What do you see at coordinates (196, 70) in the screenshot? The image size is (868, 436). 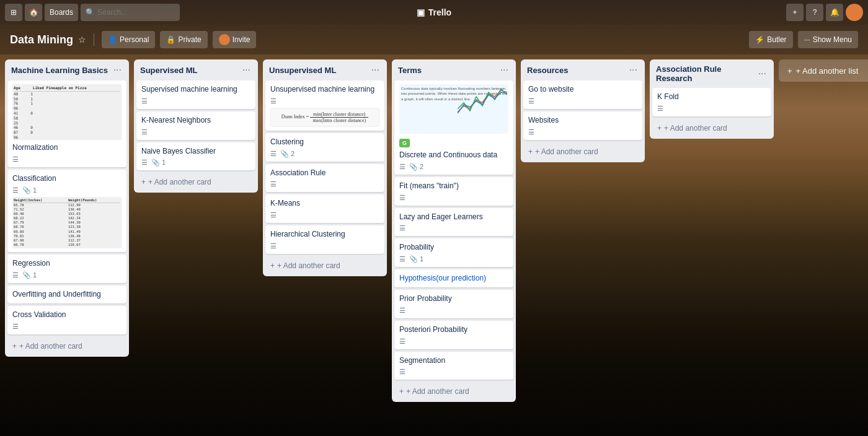 I see `list-header-supervised: Supervised ML ···` at bounding box center [196, 70].